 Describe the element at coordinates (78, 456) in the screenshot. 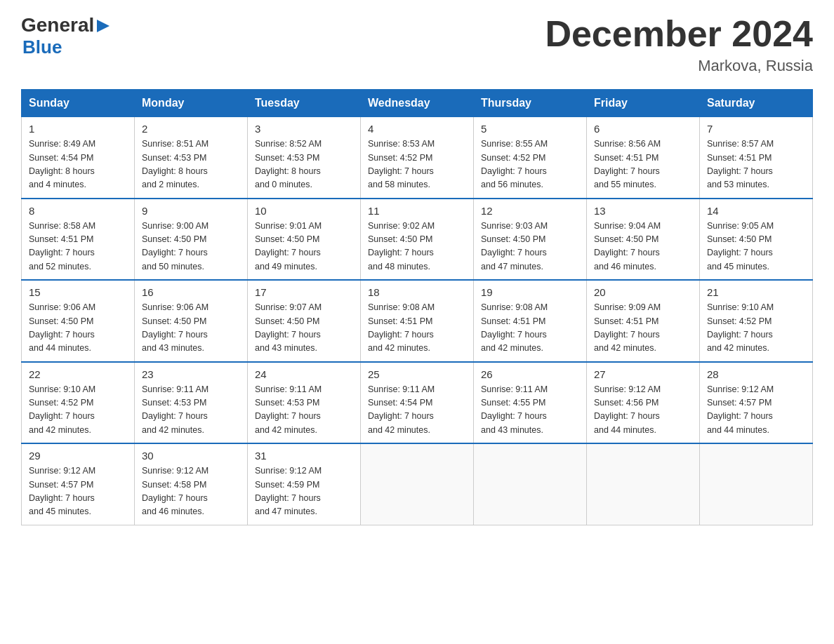

I see `day-number: 29` at that location.